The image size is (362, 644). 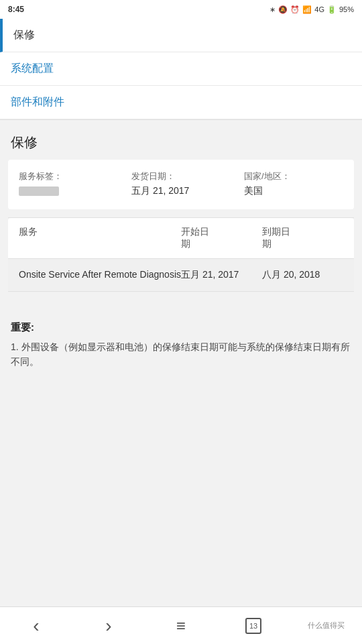 What do you see at coordinates (181, 69) in the screenshot?
I see `nav-item-system-config: 系统配置` at bounding box center [181, 69].